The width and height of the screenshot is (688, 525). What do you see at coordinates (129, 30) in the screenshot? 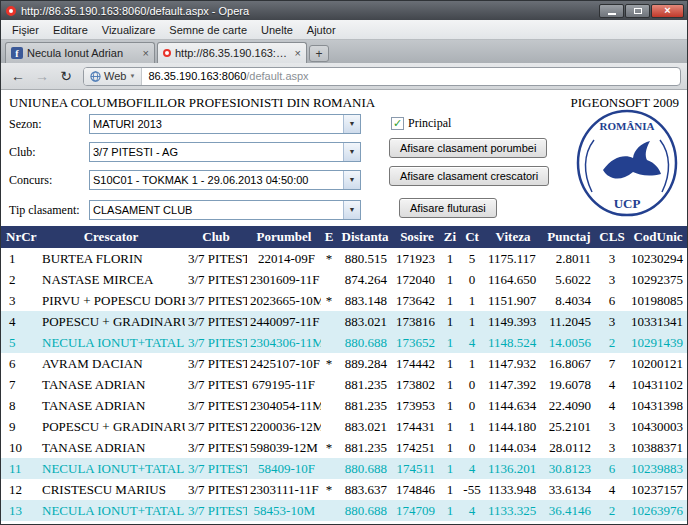
I see `menu-vizualizare: Vizualizare` at bounding box center [129, 30].